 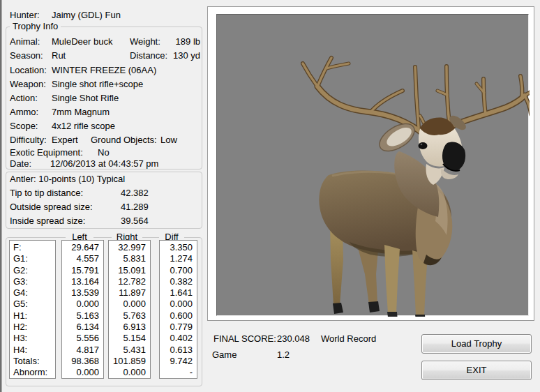 What do you see at coordinates (1, 196) in the screenshot?
I see `window-left-edge` at bounding box center [1, 196].